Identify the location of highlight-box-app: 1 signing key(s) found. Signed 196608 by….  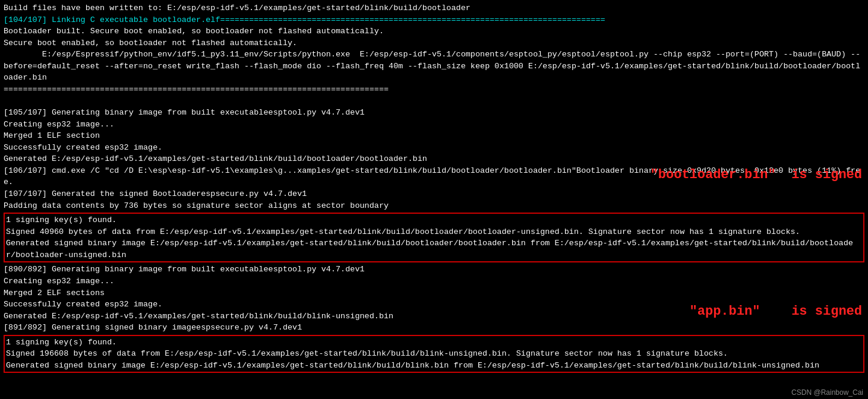
(434, 354).